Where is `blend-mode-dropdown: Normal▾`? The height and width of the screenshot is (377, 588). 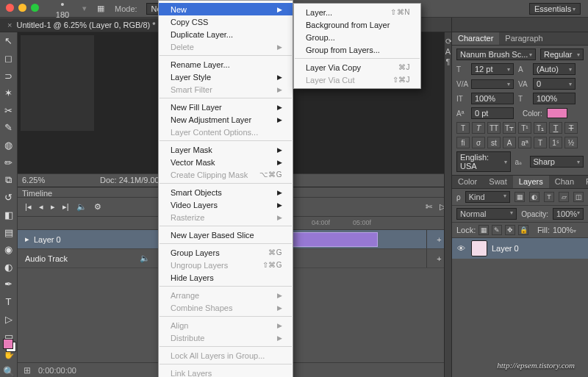
blend-mode-dropdown: Normal▾ is located at coordinates (487, 214).